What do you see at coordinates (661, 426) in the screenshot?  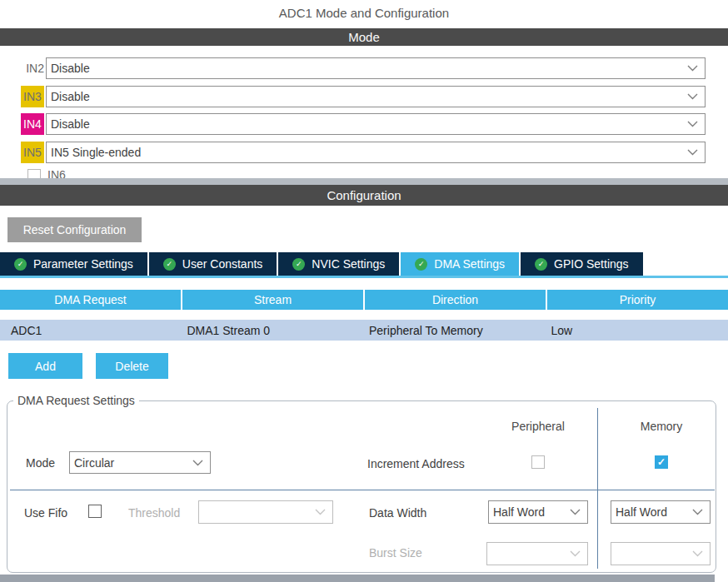 I see `memory-column-header: Memory` at bounding box center [661, 426].